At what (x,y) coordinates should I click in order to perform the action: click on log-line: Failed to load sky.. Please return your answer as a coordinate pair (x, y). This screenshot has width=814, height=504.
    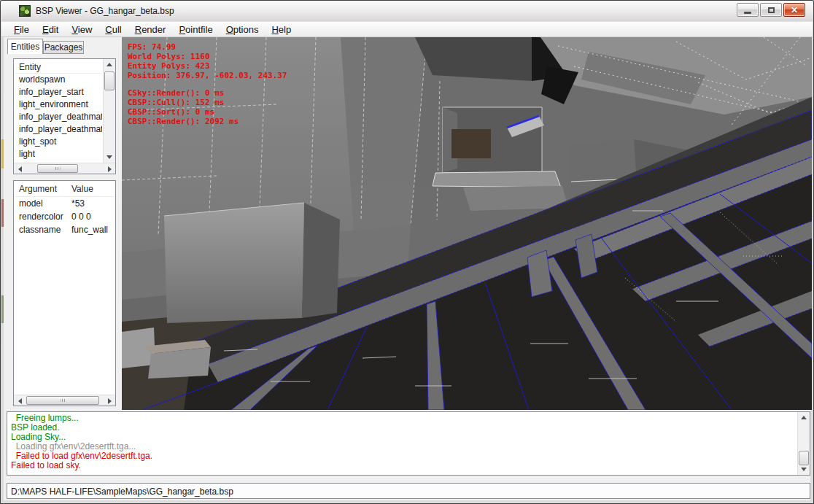
    Looking at the image, I should click on (403, 465).